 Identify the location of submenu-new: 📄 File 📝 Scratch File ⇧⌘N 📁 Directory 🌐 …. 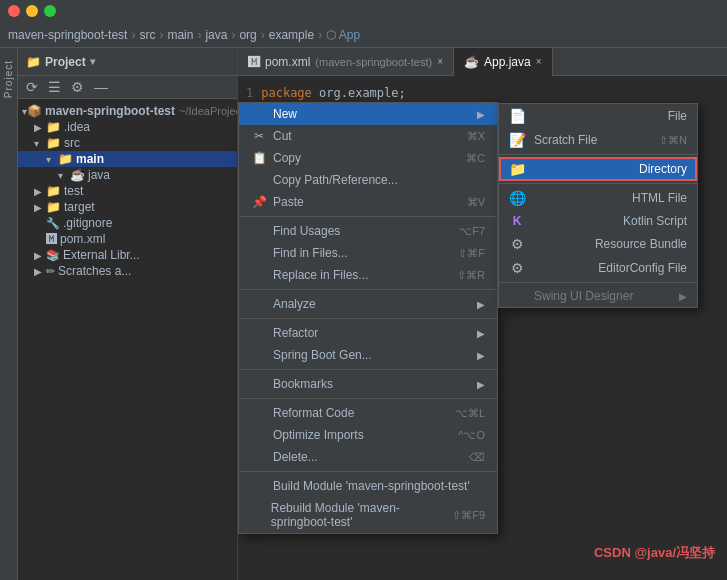
(598, 206).